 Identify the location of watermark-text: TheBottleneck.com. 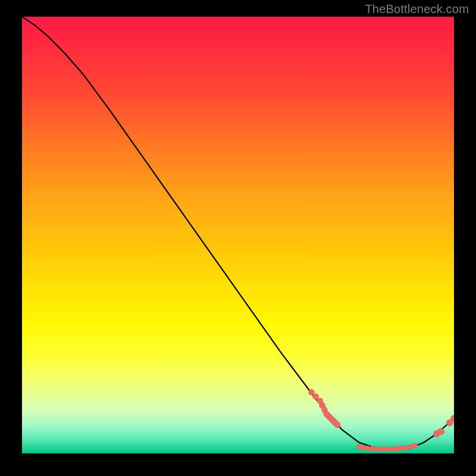
(416, 10).